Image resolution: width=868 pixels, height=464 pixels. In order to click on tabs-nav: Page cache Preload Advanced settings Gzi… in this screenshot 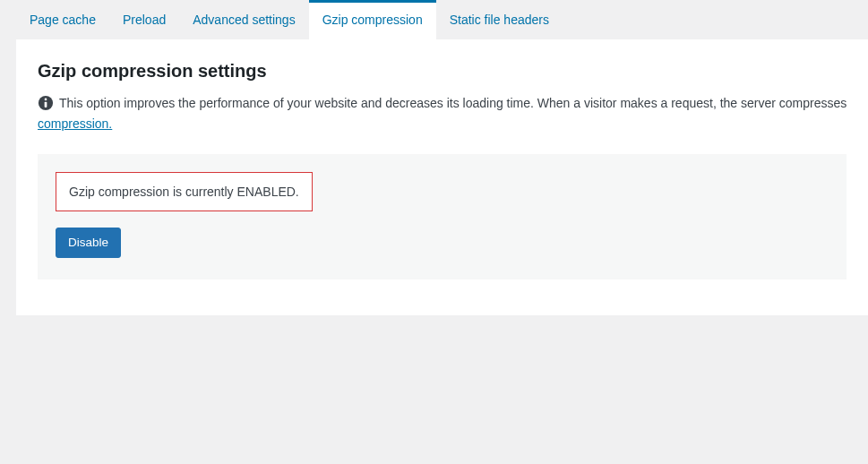, I will do `click(434, 20)`.